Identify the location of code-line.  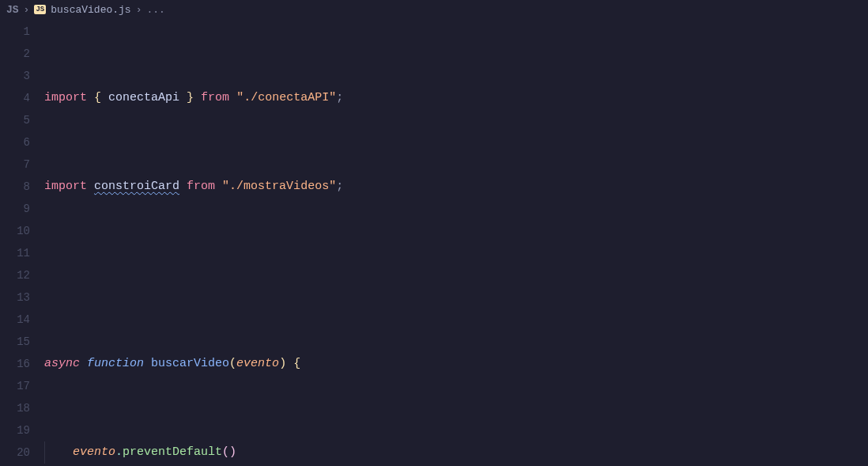
(456, 275).